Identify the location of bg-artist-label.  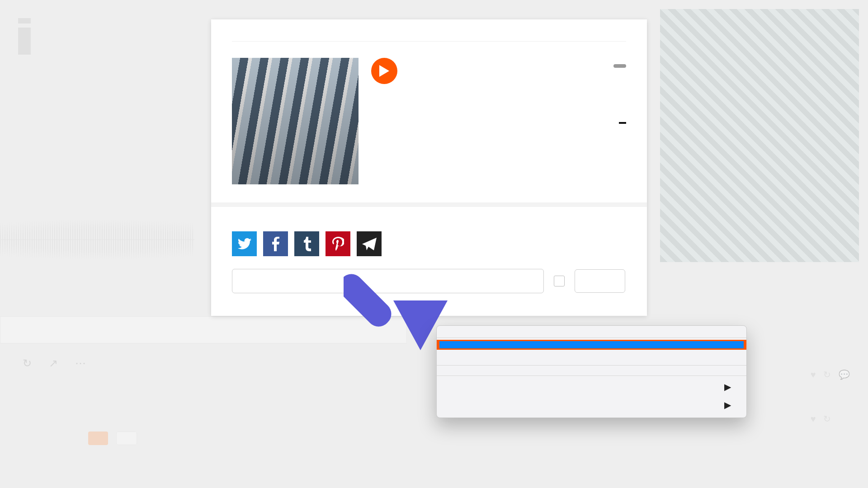
(24, 21).